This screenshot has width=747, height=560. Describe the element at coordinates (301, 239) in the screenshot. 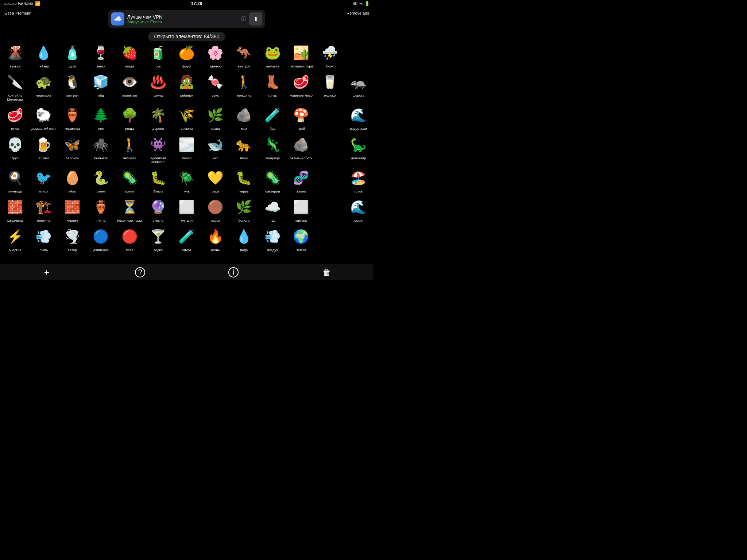

I see `grid-item-88: 🌍земля` at that location.